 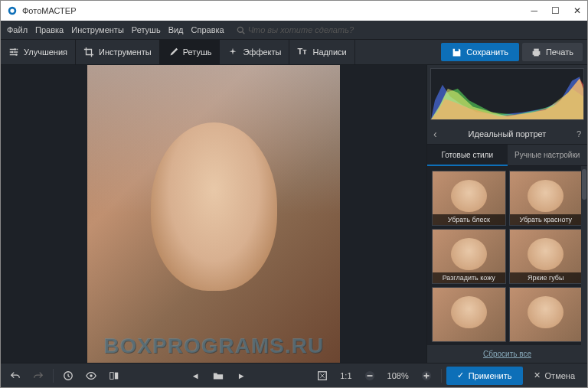 I want to click on panel-header: ‹ Идеальный портрет ?, so click(x=507, y=134).